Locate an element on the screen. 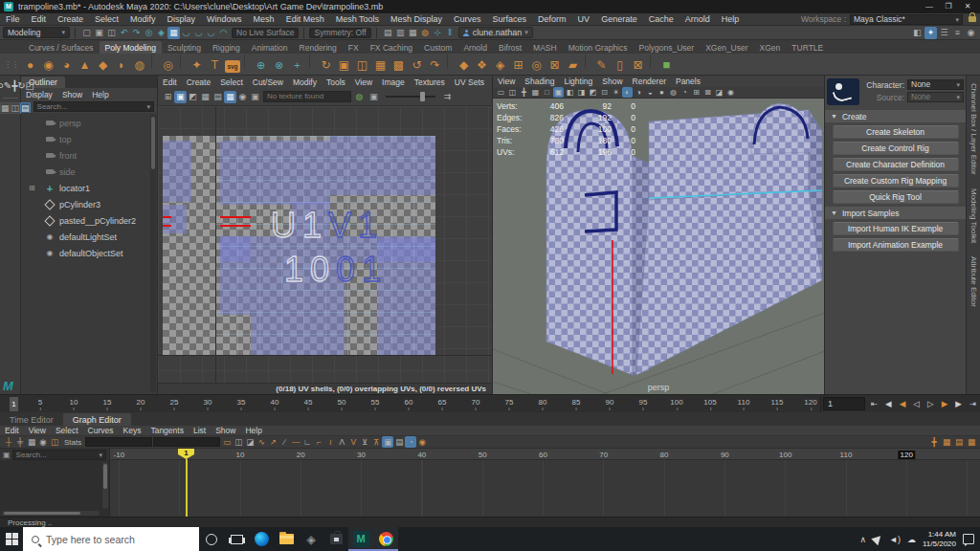 This screenshot has height=551, width=980. shelf-tool-icon: ◕ is located at coordinates (67, 65).